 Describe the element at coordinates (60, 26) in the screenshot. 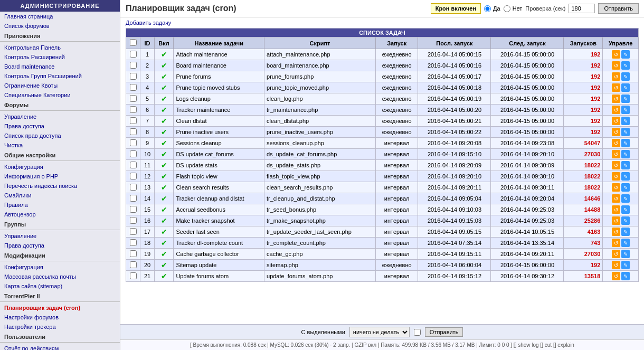

I see `sidebar-item-список-форумов: Список форумов` at that location.